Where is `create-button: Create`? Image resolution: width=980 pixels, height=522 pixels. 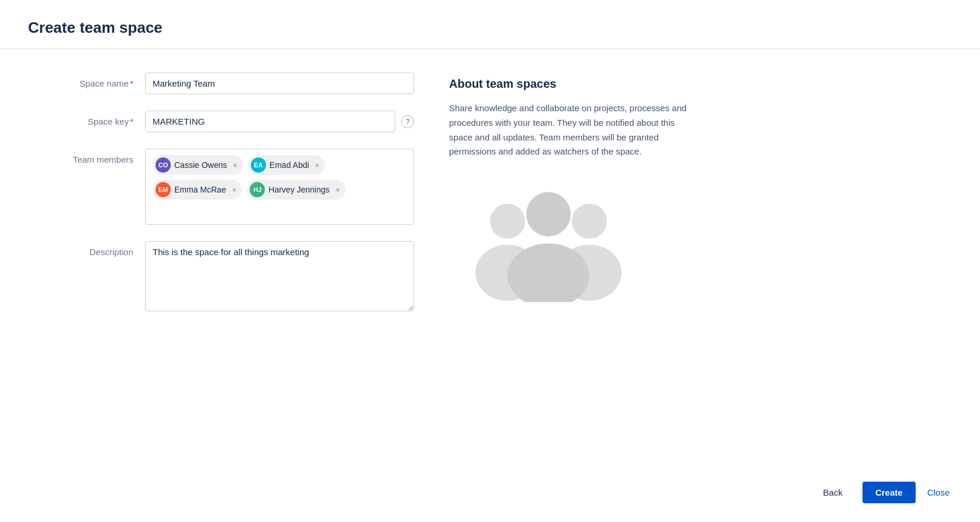 create-button: Create is located at coordinates (889, 493).